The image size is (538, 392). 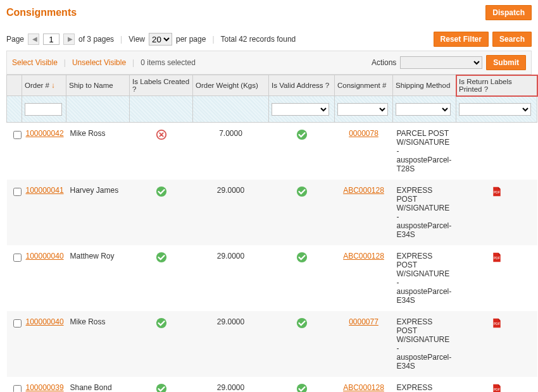 What do you see at coordinates (98, 152) in the screenshot?
I see `ship-to-cell: Mike Ross` at bounding box center [98, 152].